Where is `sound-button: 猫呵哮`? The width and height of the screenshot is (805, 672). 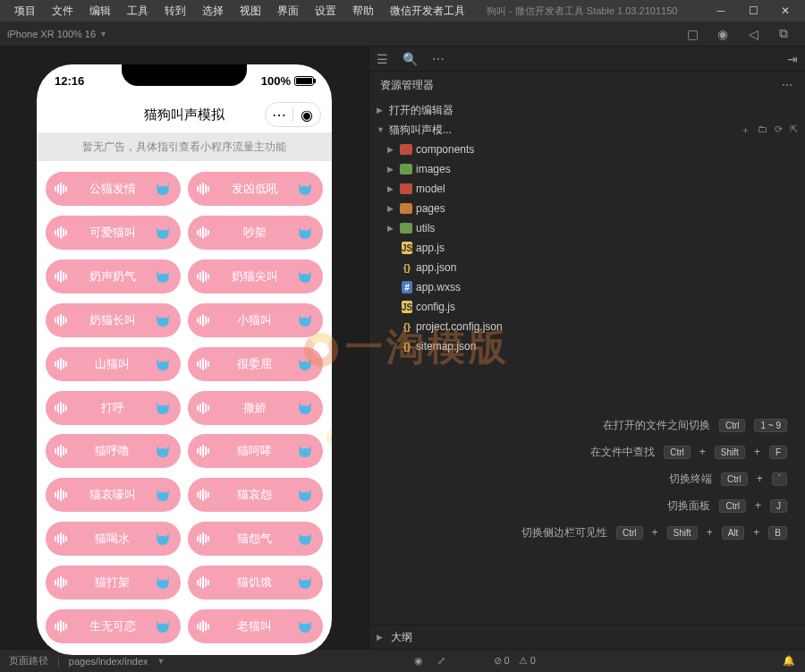 sound-button: 猫呵哮 is located at coordinates (256, 451).